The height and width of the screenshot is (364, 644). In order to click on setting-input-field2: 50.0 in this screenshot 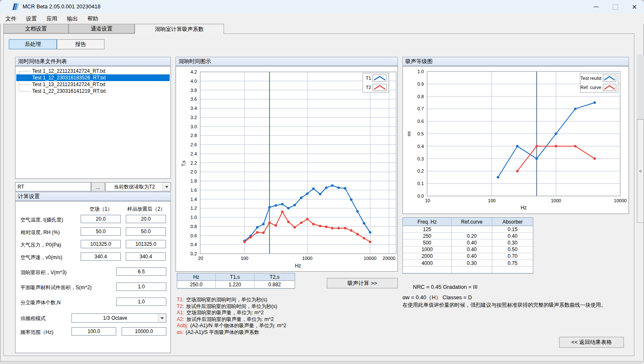, I will do `click(146, 232)`.